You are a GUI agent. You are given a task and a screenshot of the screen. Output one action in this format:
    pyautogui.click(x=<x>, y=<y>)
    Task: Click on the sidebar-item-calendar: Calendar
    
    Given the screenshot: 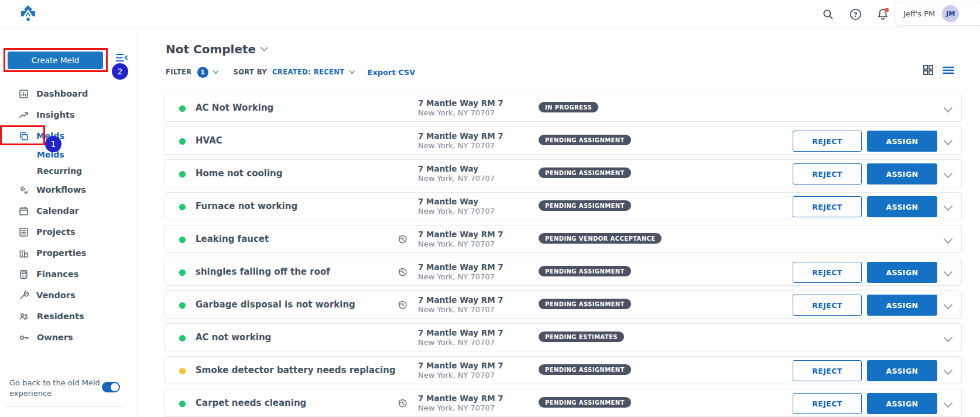 What is the action you would take?
    pyautogui.click(x=68, y=211)
    